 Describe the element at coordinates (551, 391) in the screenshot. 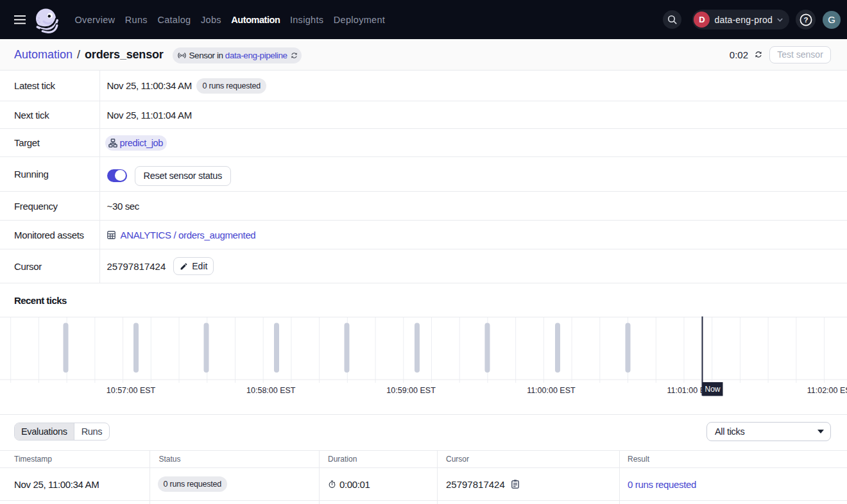

I see `svg-text: 11:00:00 EST` at that location.